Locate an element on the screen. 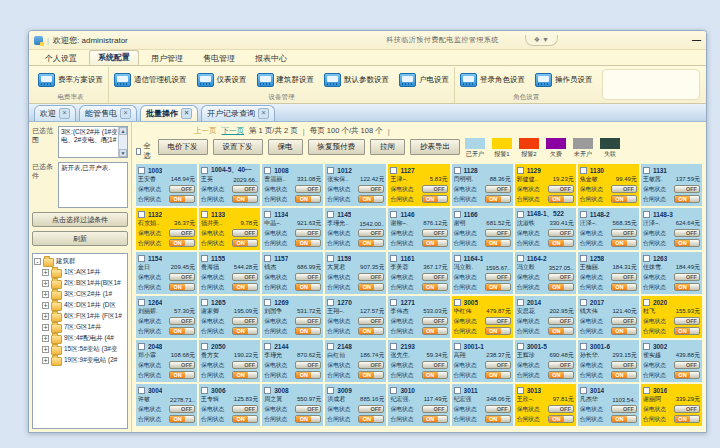  meter-card: 1157 钱杰 686.99元 保电状态 OFF 合闸状态 is located at coordinates (292, 273).